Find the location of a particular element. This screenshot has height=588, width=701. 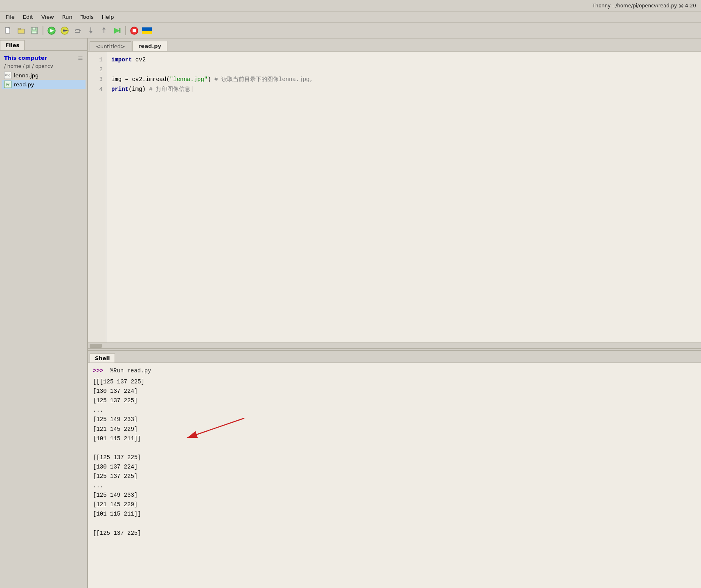

debug-button is located at coordinates (65, 31).